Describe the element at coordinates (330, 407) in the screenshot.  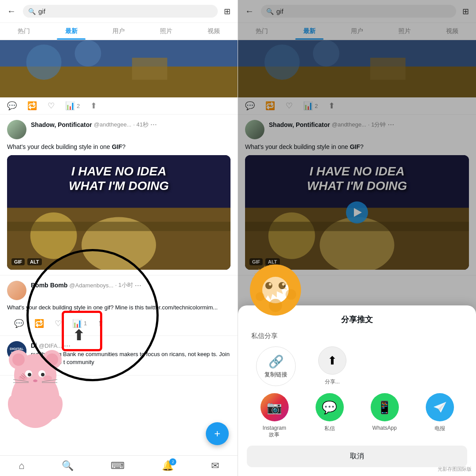
I see `messages-icon-circle: 💬` at that location.